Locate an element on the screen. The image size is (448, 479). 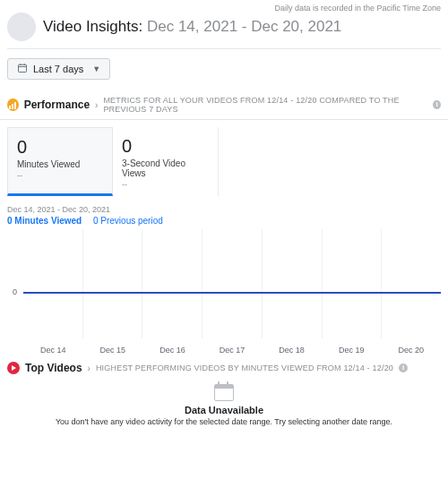
title-date-range: Dec 14, 2021 - Dec 20, 2021 is located at coordinates (244, 27).